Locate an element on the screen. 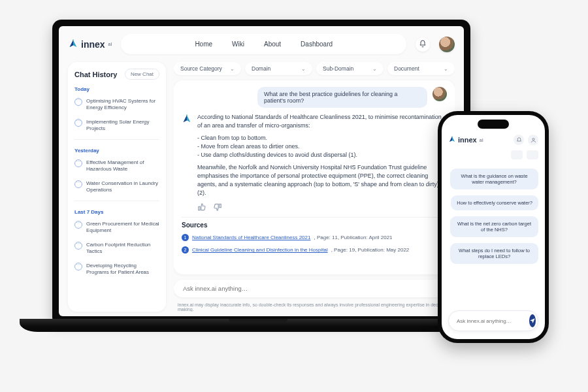 The width and height of the screenshot is (588, 392). source-item: 2 Clinical Guideline Cleaning and Disinf… is located at coordinates (314, 250).